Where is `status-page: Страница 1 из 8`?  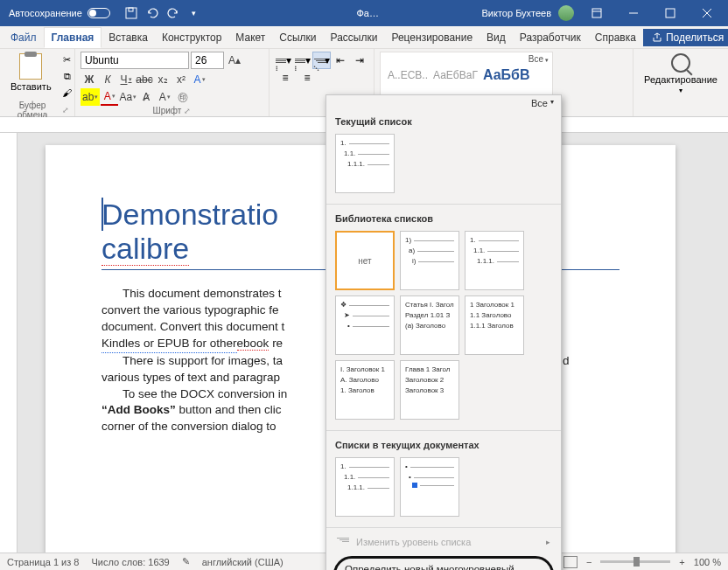
status-page: Страница 1 из 8 is located at coordinates (43, 562).